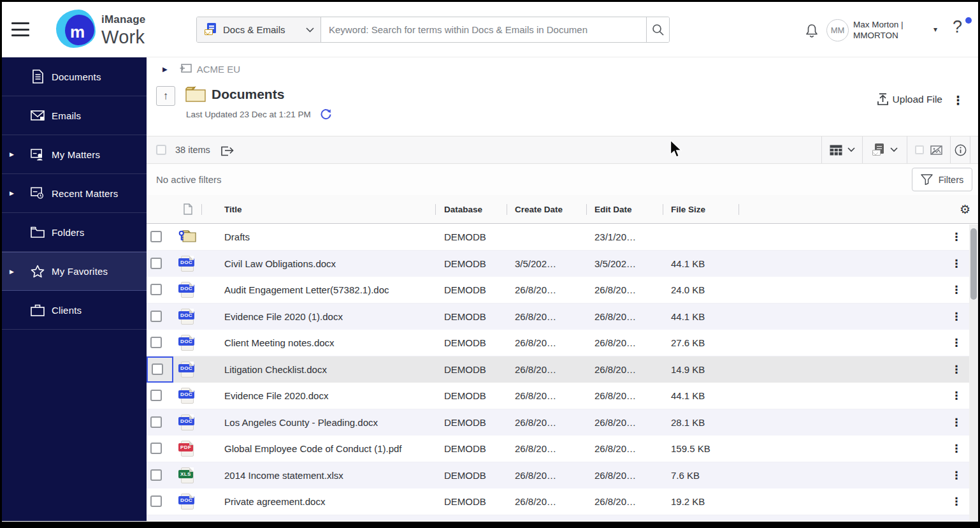  Describe the element at coordinates (319, 422) in the screenshot. I see `document-title: Los Angeles County - Pleading.docx` at that location.